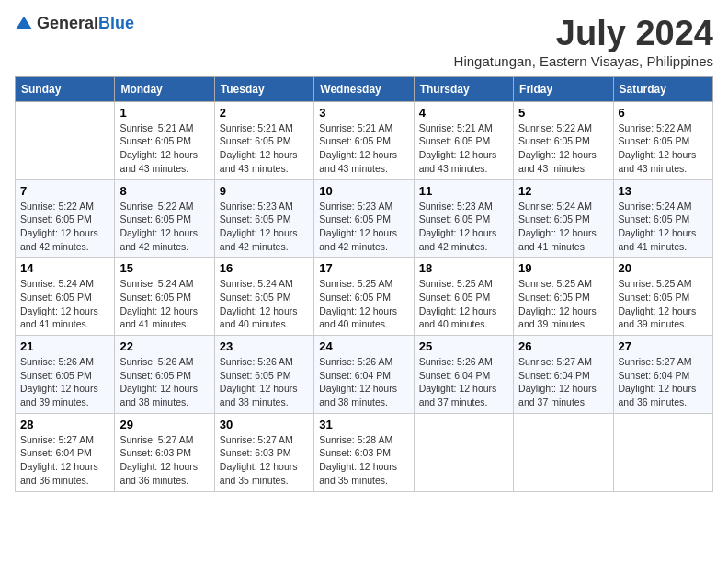  Describe the element at coordinates (164, 425) in the screenshot. I see `date-number: 29` at that location.